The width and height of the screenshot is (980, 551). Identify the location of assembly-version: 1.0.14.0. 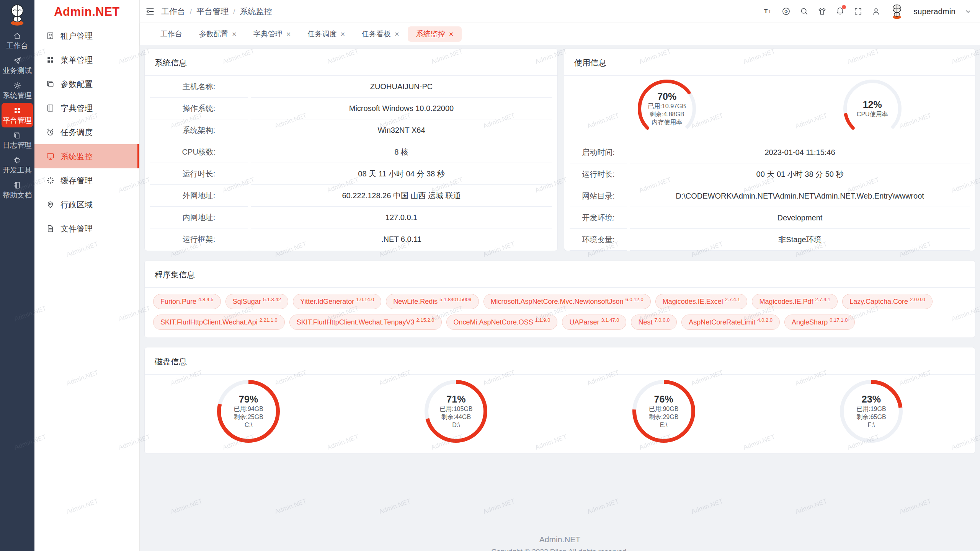
(365, 299).